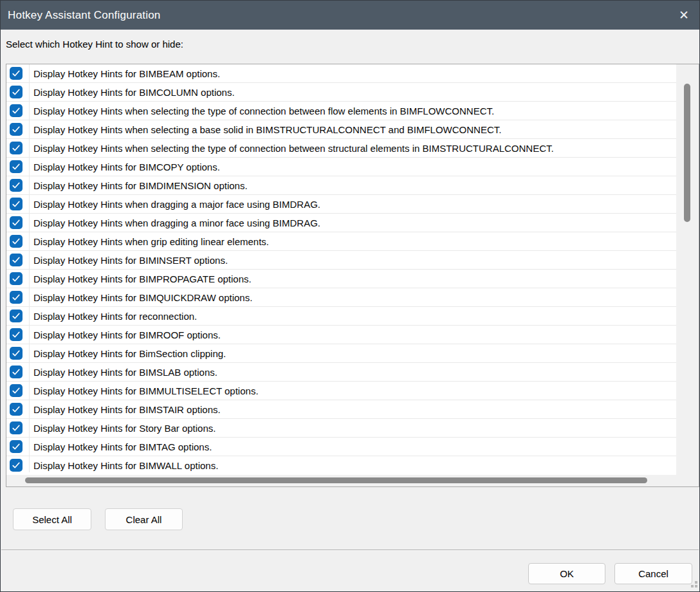 This screenshot has height=592, width=700. I want to click on select-all-button: Select All, so click(52, 519).